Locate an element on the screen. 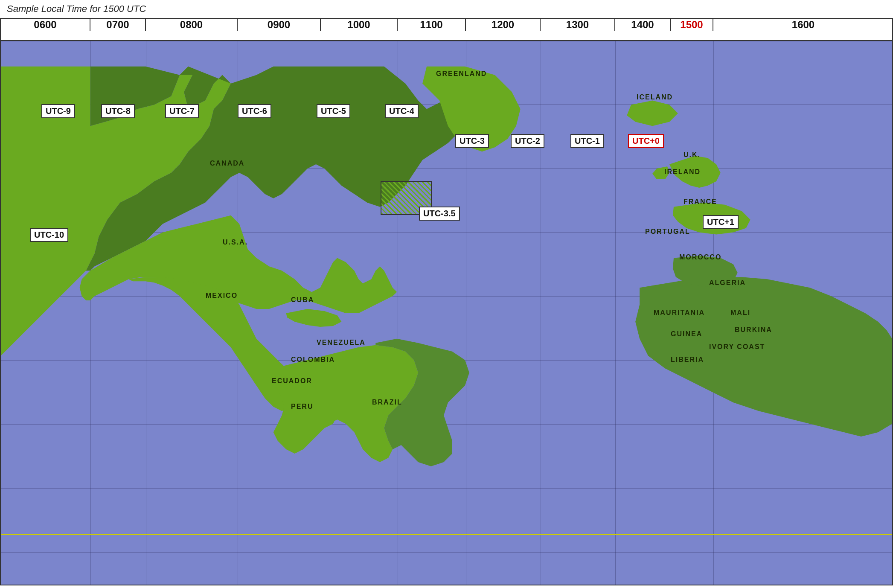 The height and width of the screenshot is (588, 893). utc-label-utc-1: UTC-1 is located at coordinates (587, 141).